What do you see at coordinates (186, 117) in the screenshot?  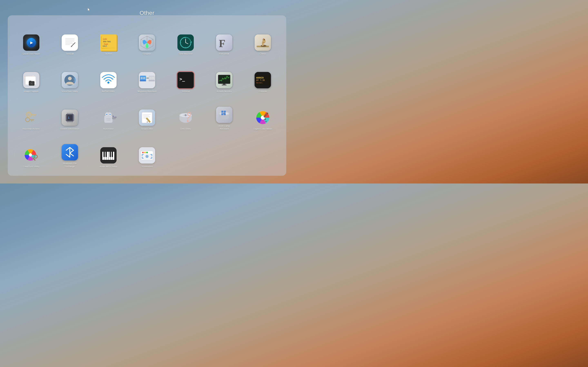 I see `diskutility-icon` at bounding box center [186, 117].